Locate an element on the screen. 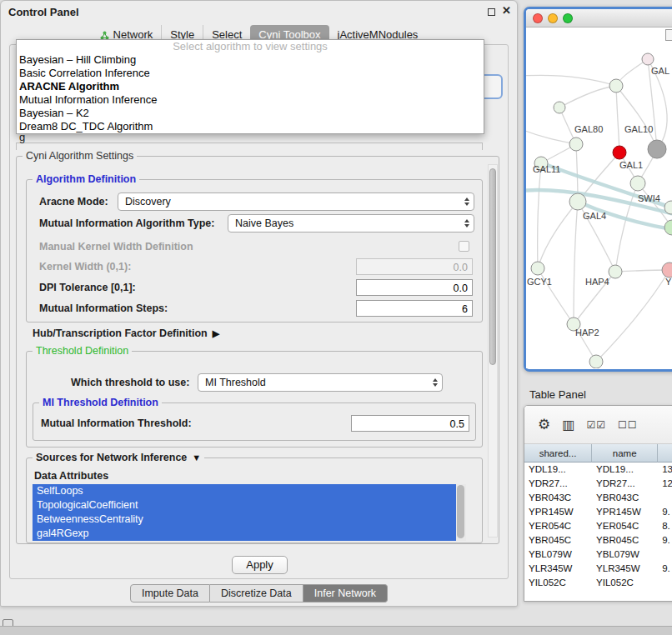 The width and height of the screenshot is (672, 635). sources-toggle: Sources for Network Inference ▼ is located at coordinates (118, 458).